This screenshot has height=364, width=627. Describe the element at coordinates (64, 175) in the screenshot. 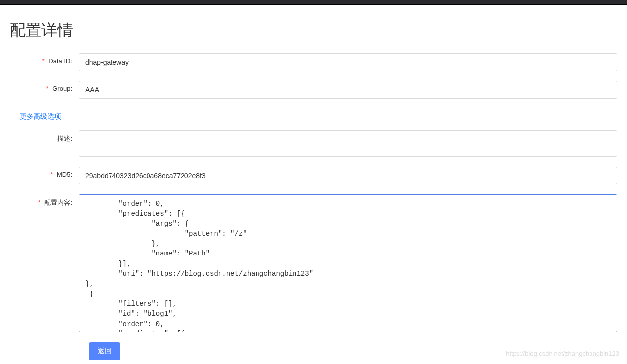

I see `label-md5-text: MD5:` at that location.